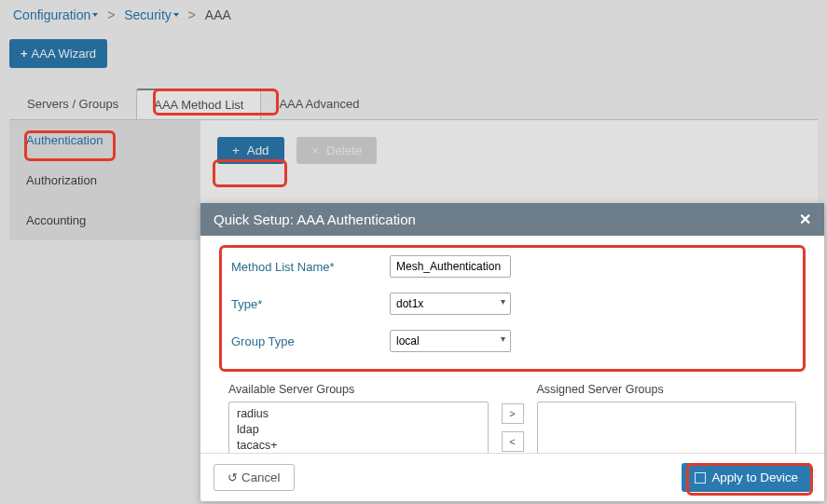  Describe the element at coordinates (513, 220) in the screenshot. I see `panel-header: Quick Setup: AAA Authentication ✕` at that location.